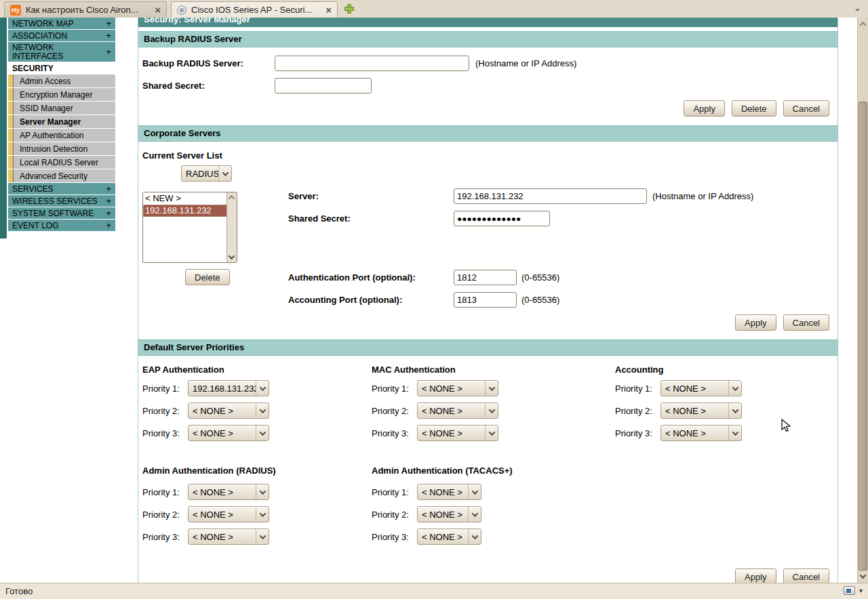  Describe the element at coordinates (786, 426) in the screenshot. I see `mouse-cursor-icon` at that location.